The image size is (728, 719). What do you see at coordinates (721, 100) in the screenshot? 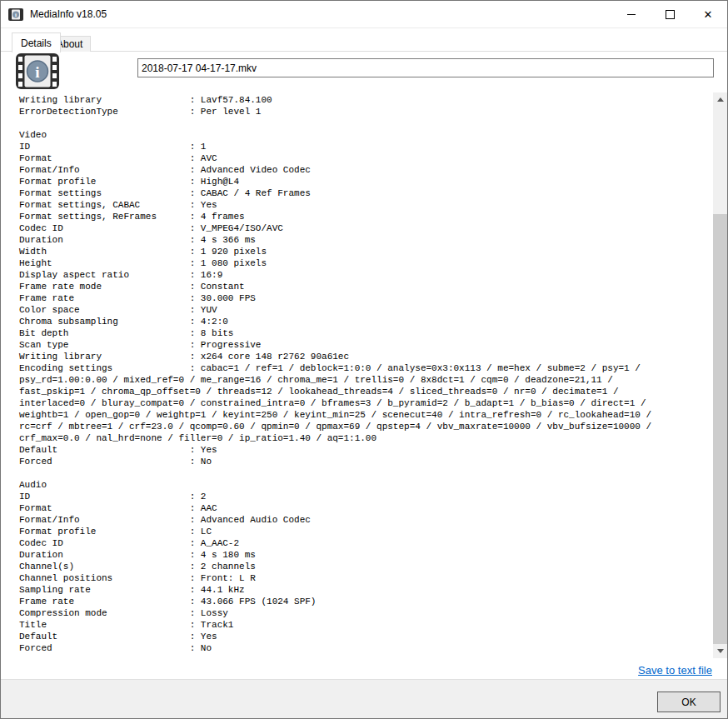
I see `arrow-up-icon` at bounding box center [721, 100].